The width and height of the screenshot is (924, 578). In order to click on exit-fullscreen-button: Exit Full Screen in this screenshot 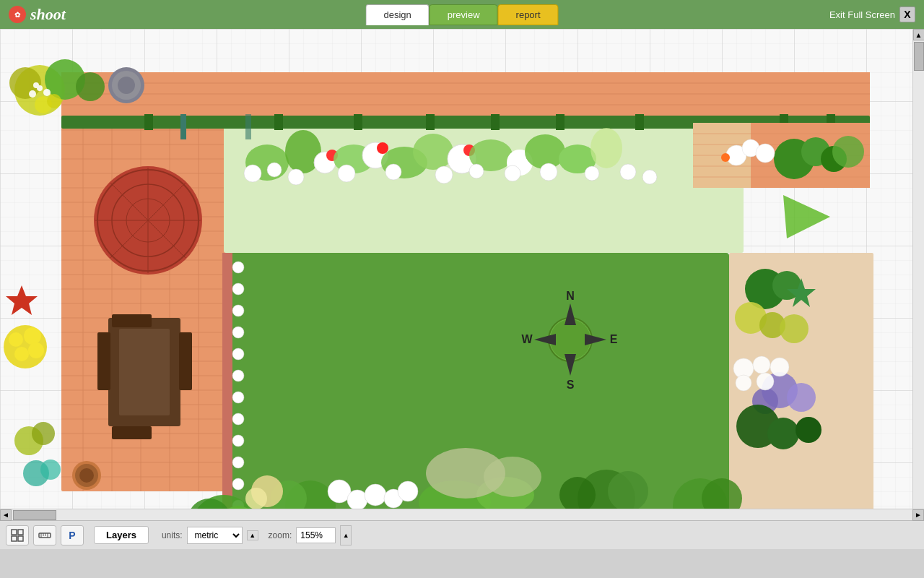, I will do `click(862, 14)`.